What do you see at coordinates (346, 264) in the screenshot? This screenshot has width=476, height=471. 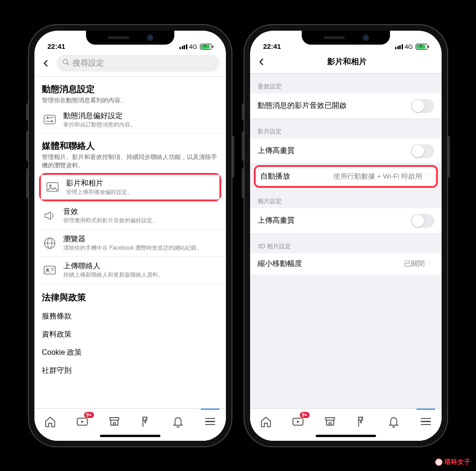 I see `cell-reduce-motion: 縮小移動幅度 已關閉 〉` at bounding box center [346, 264].